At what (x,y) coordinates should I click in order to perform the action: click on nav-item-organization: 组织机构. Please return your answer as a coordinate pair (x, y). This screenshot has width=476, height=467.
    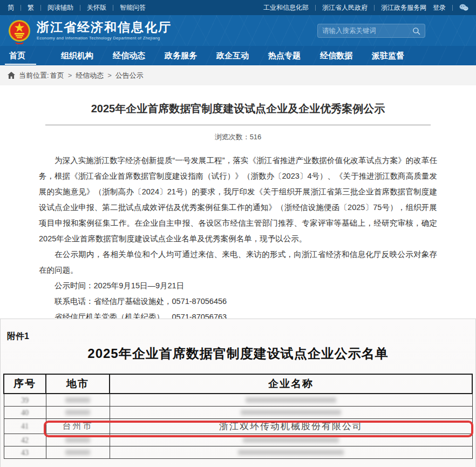
    Looking at the image, I should click on (87, 56).